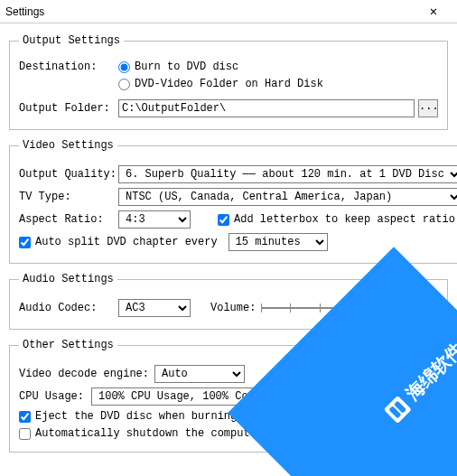 The image size is (457, 476). Describe the element at coordinates (228, 374) in the screenshot. I see `decode-row: Video decode engine: Auto` at that location.